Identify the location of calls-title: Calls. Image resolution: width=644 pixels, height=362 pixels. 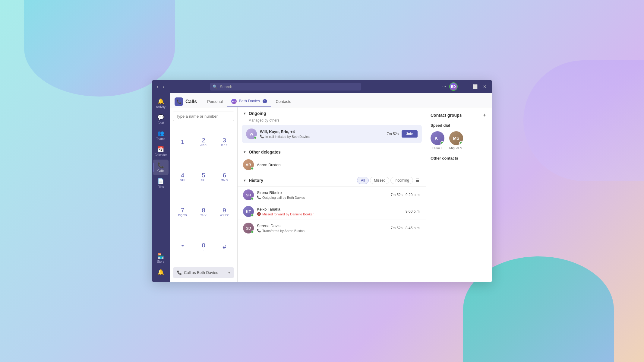
(191, 102).